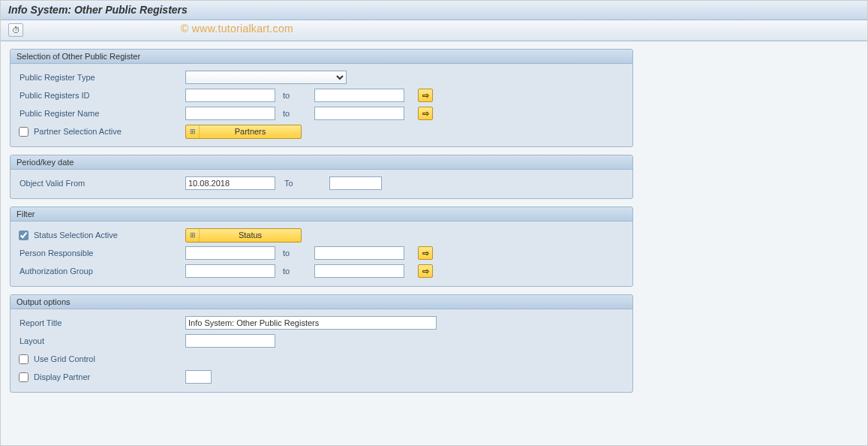  I want to click on valid-to-input, so click(356, 183).